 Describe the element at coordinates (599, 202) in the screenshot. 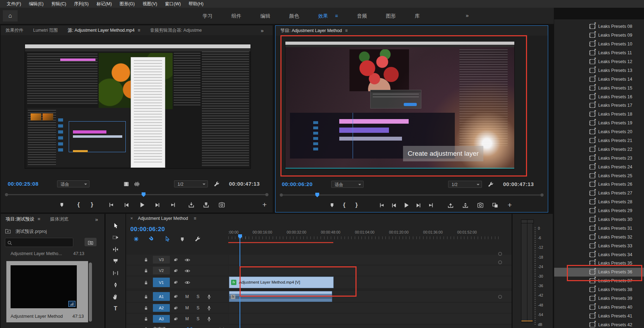

I see `preset-item: Leaks Presets 28` at that location.